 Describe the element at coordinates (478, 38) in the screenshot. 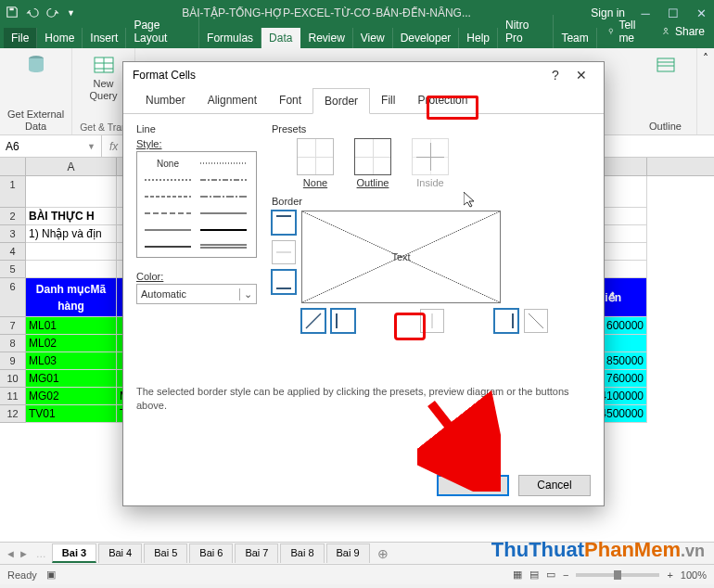

I see `tab-help: Help` at that location.